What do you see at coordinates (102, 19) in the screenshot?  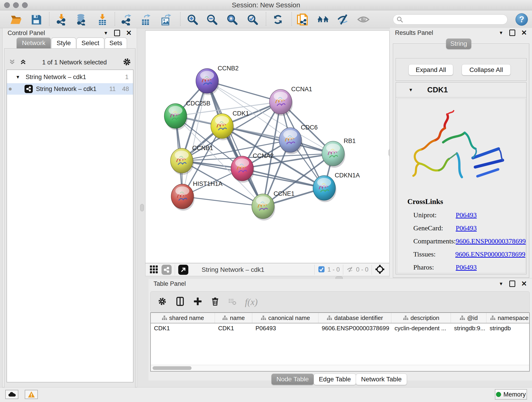 I see `import-table-from-file-icon` at bounding box center [102, 19].